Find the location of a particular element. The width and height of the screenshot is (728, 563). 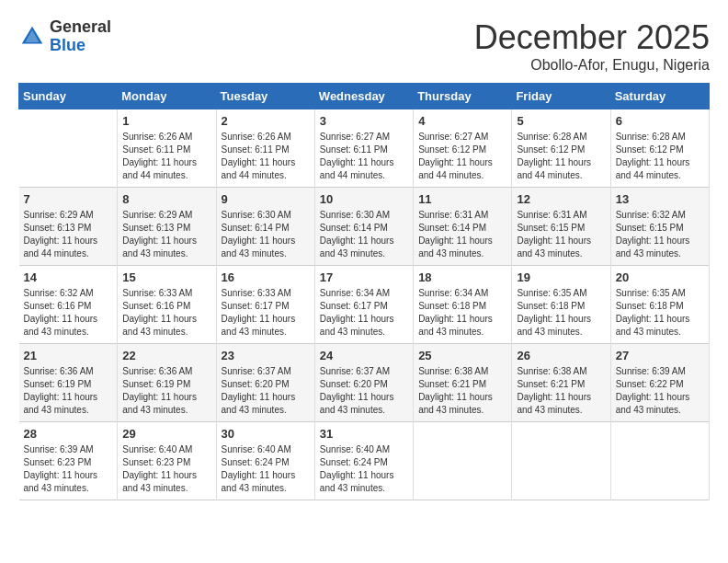

day-number: 17 is located at coordinates (364, 278).